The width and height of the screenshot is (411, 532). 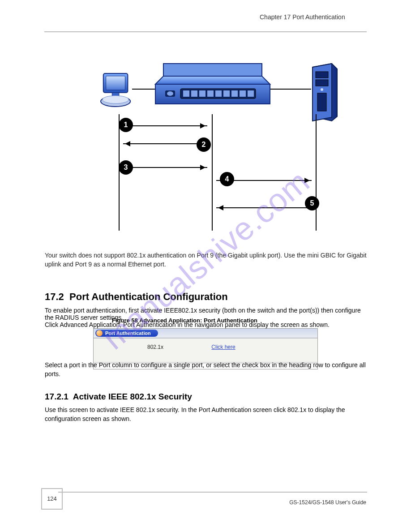 I want to click on subsection-heading: 17.2.1 Activate IEEE 802.1x Security, so click(x=118, y=397).